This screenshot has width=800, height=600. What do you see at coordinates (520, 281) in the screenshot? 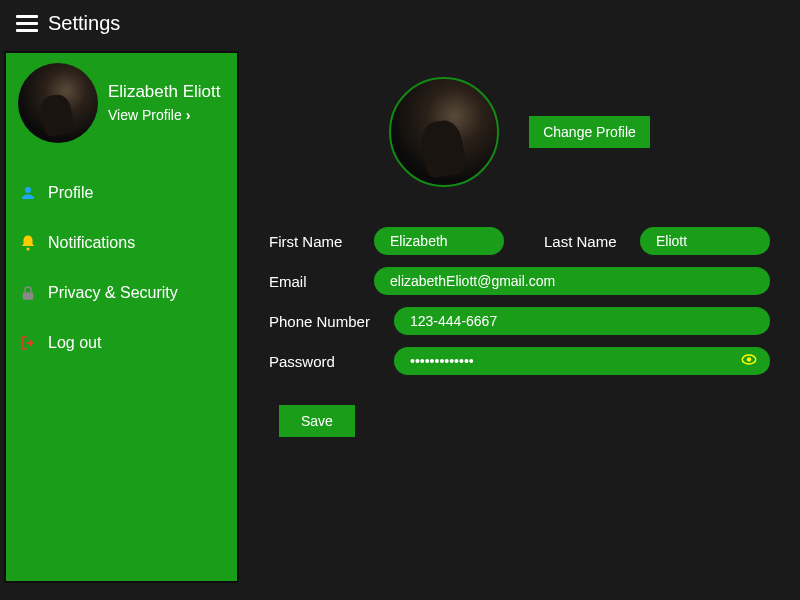
I see `row-email: Email elizabethEliott@gmail.com` at bounding box center [520, 281].